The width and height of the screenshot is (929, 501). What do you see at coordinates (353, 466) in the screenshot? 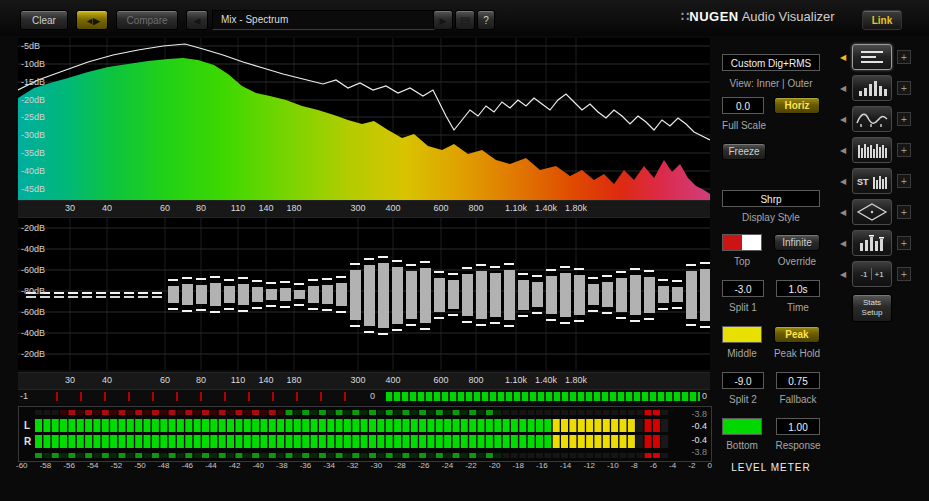
I see `meter-scale-label: -32` at bounding box center [353, 466].